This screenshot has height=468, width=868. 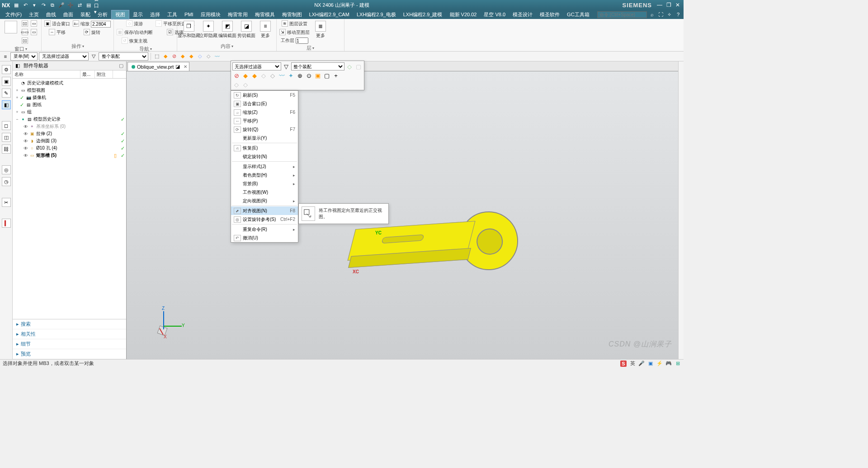 What do you see at coordinates (376, 14) in the screenshot?
I see `menu-lxh-electrode: LXH编程2.9_电极` at bounding box center [376, 14].